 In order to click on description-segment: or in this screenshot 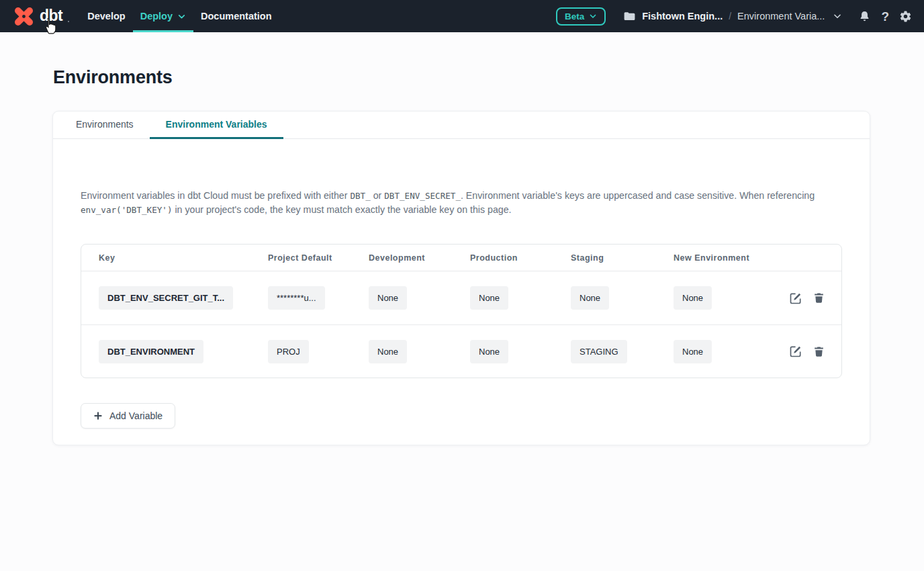, I will do `click(377, 195)`.